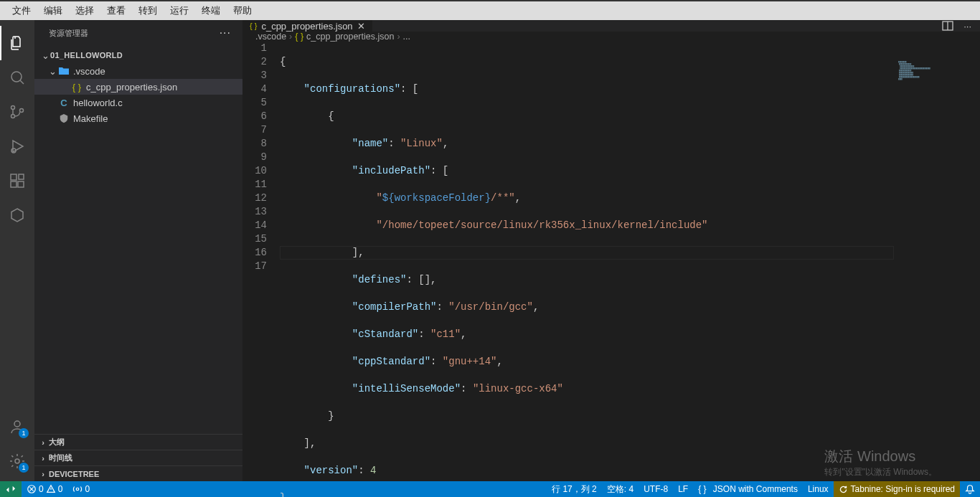  What do you see at coordinates (138, 118) in the screenshot?
I see `tree-file-makefile: Makefile` at bounding box center [138, 118].